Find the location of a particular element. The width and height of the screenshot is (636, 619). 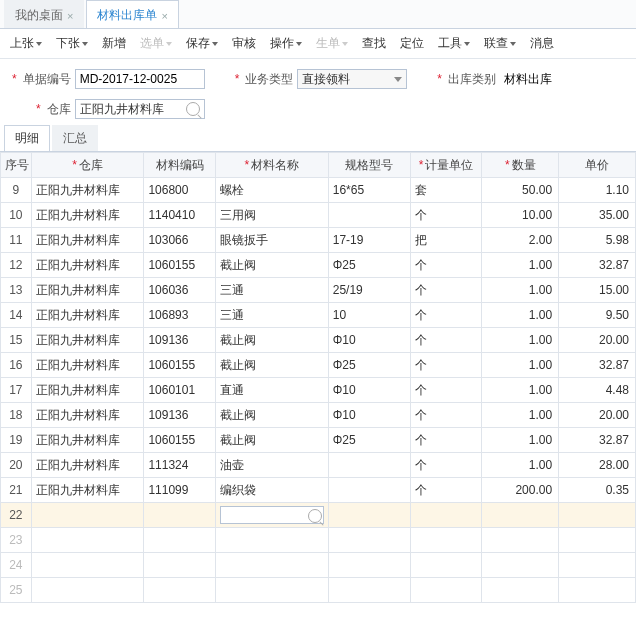

col-header: *计量单位 is located at coordinates (446, 166).